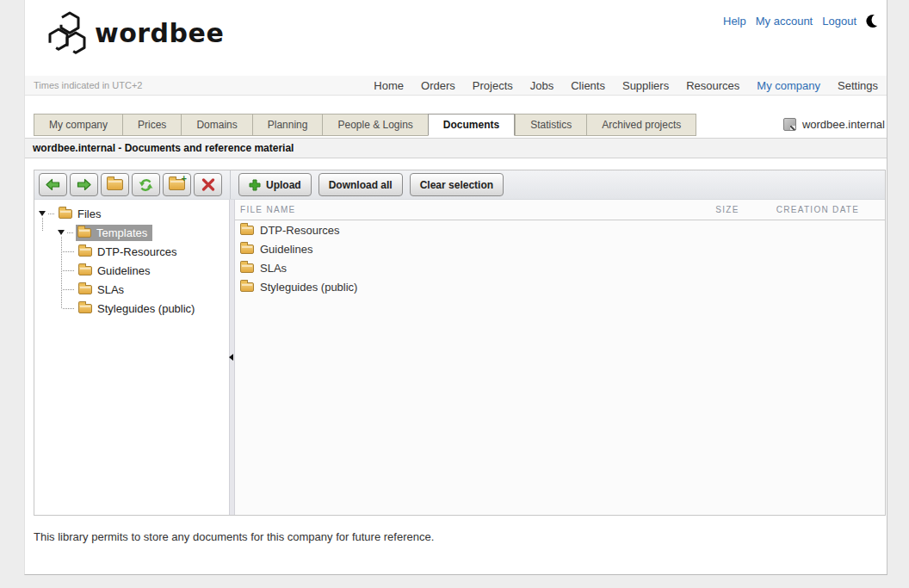  Describe the element at coordinates (389, 86) in the screenshot. I see `nav-item-home: Home` at that location.